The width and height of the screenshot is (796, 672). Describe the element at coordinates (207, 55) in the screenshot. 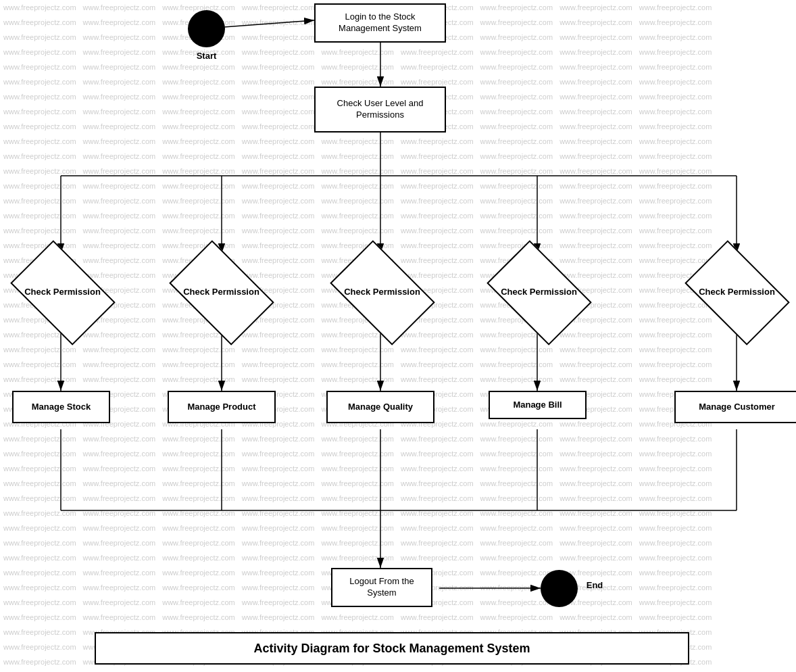

I see `start-label: Start` at that location.